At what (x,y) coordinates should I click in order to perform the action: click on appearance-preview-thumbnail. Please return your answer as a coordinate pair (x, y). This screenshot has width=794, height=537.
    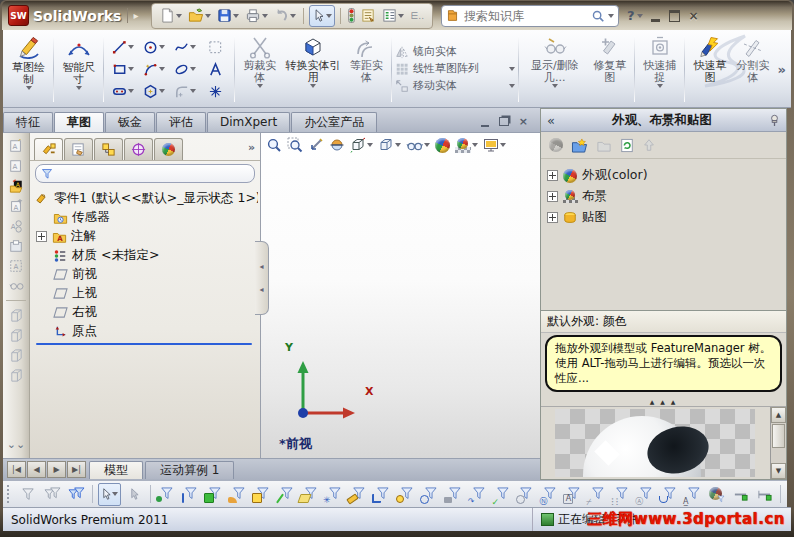
    Looking at the image, I should click on (655, 443).